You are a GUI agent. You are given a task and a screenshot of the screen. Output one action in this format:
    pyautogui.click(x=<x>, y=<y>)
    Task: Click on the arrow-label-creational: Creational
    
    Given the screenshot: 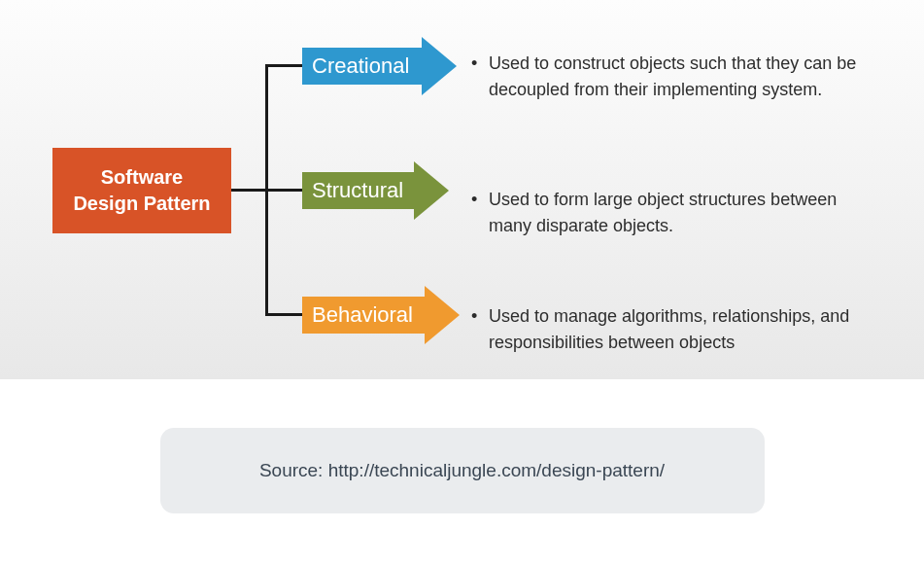 What is the action you would take?
    pyautogui.click(x=361, y=66)
    